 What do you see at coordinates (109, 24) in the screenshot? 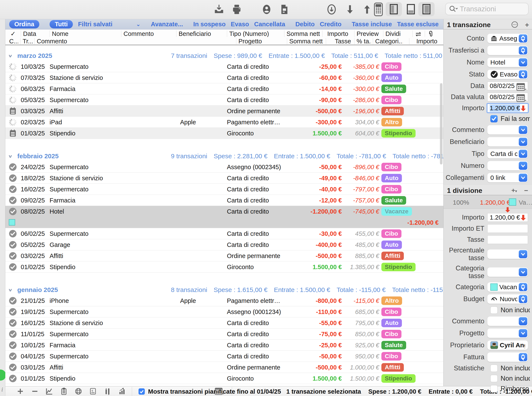
I see `saved-filters-dropdown: Filtri salvati ⌄` at bounding box center [109, 24].